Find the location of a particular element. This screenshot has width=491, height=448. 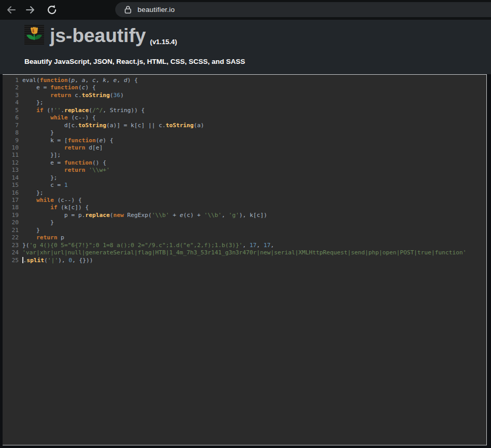

forward-button is located at coordinates (31, 10).